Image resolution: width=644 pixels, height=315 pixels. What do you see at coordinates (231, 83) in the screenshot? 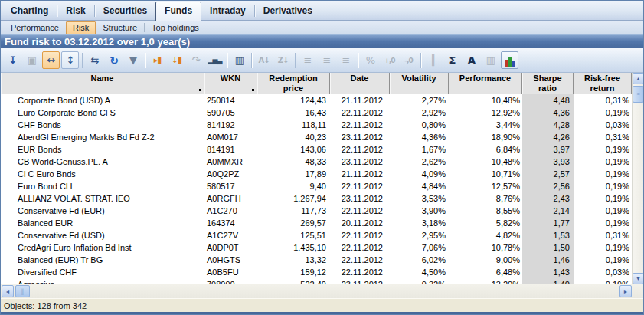
I see `column-header-wkn: WKN` at bounding box center [231, 83].